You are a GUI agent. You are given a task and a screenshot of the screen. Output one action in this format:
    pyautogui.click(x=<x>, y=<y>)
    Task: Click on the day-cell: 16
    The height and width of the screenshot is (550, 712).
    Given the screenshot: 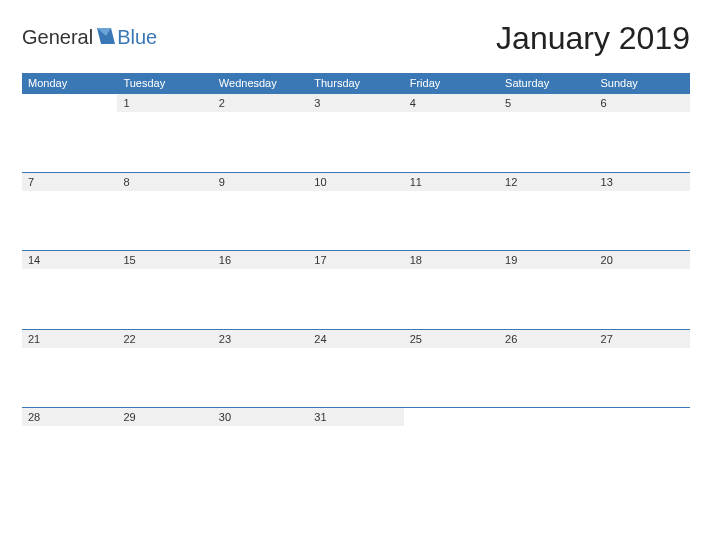 What is the action you would take?
    pyautogui.click(x=260, y=260)
    